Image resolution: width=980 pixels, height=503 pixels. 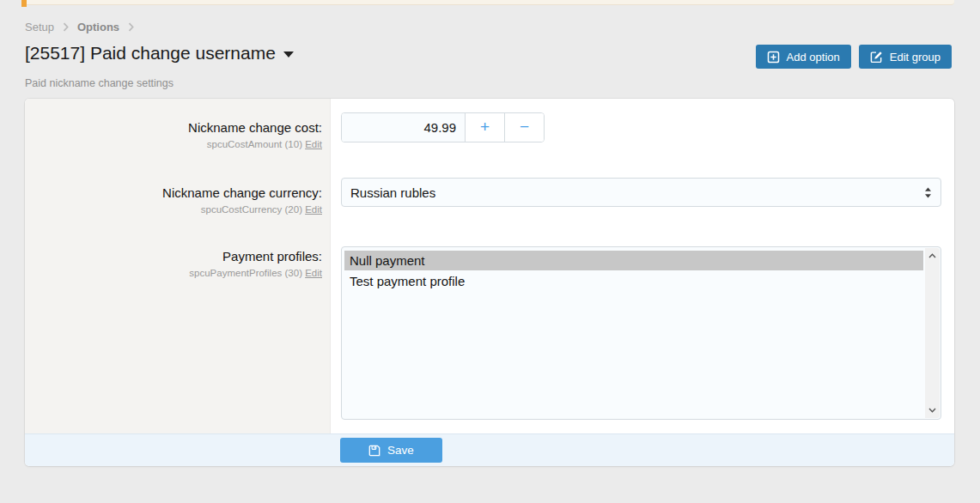 I want to click on save-footer: Save, so click(x=490, y=450).